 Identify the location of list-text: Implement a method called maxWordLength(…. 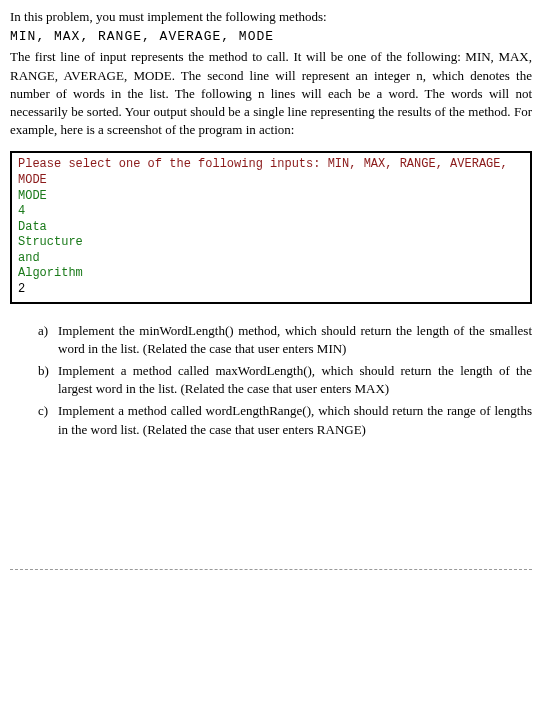
(295, 380).